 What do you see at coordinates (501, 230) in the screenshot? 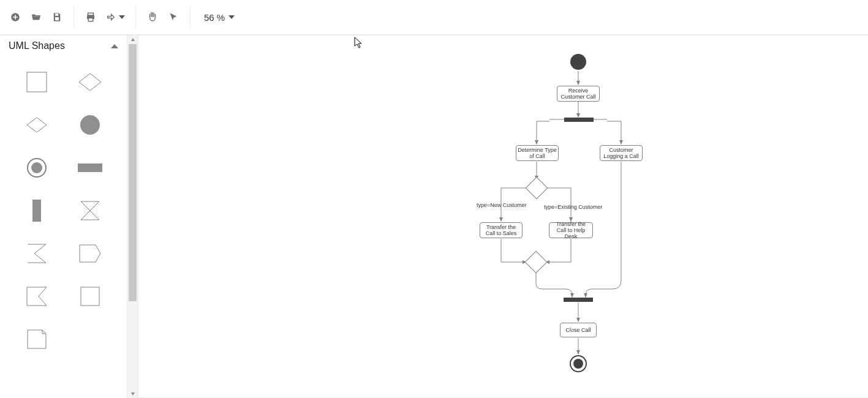
I see `action-sales: Transfer the Call to Sales` at bounding box center [501, 230].